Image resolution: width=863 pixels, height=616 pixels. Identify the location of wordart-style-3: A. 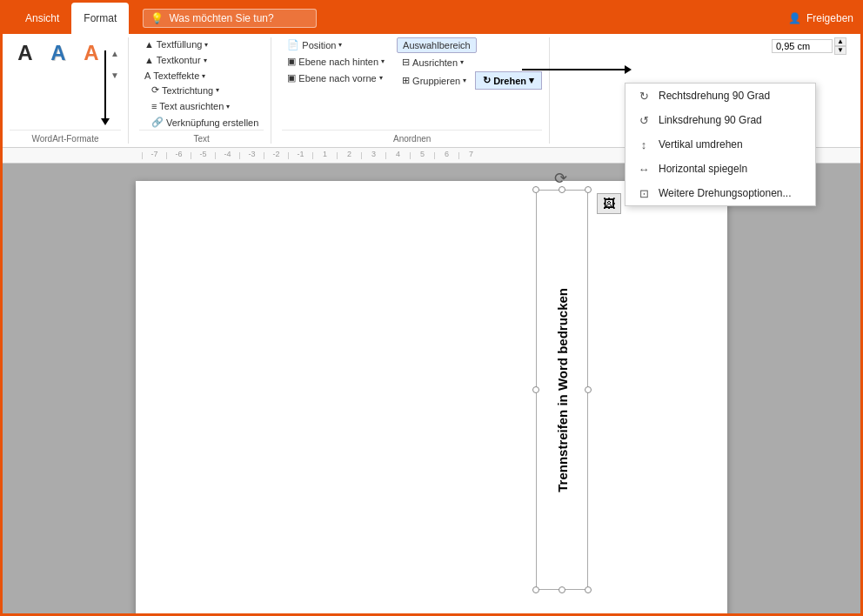
(91, 53).